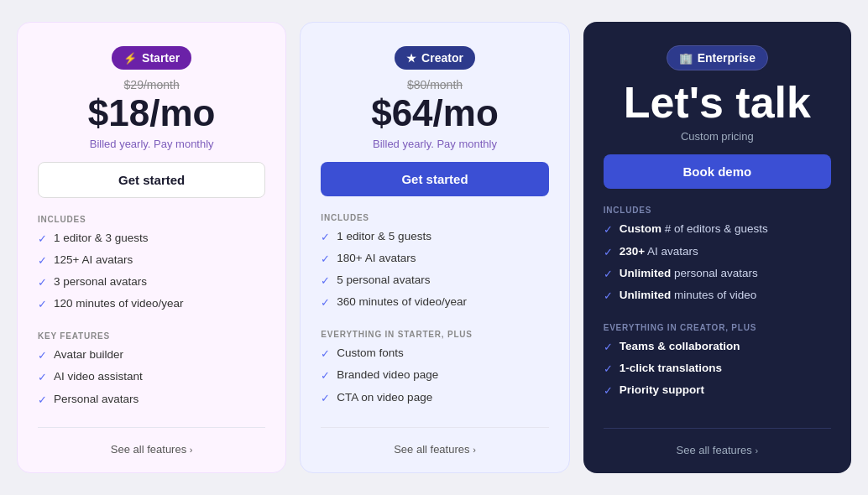 The width and height of the screenshot is (868, 495). Describe the element at coordinates (411, 59) in the screenshot. I see `creator-badge-icon: ★` at that location.